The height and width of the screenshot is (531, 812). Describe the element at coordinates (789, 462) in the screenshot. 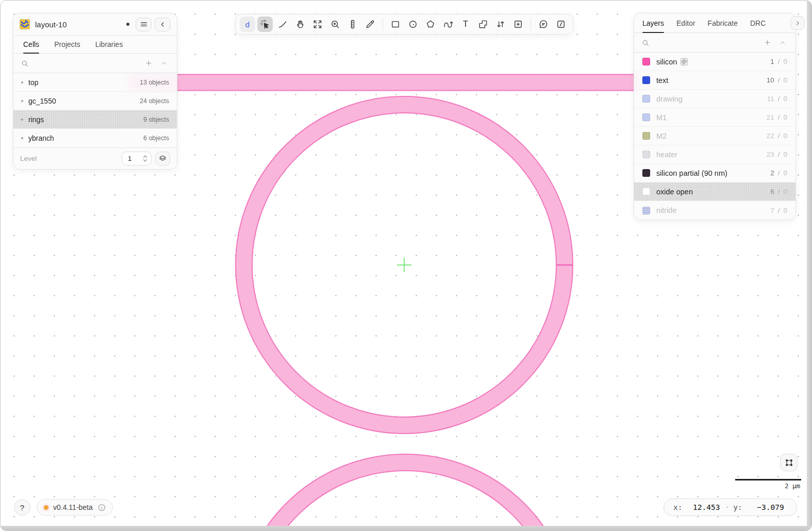

I see `fit-selection-button` at that location.